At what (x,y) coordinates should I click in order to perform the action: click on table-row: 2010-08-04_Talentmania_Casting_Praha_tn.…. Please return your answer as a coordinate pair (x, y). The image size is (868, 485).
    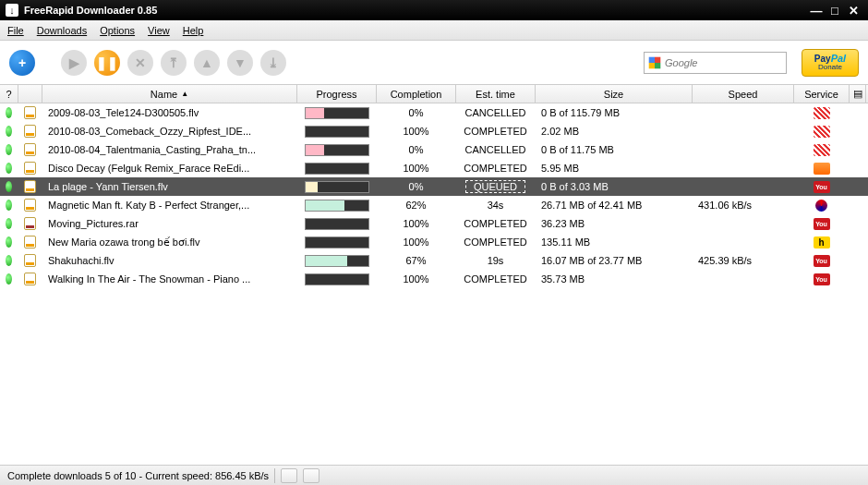
    Looking at the image, I should click on (434, 150).